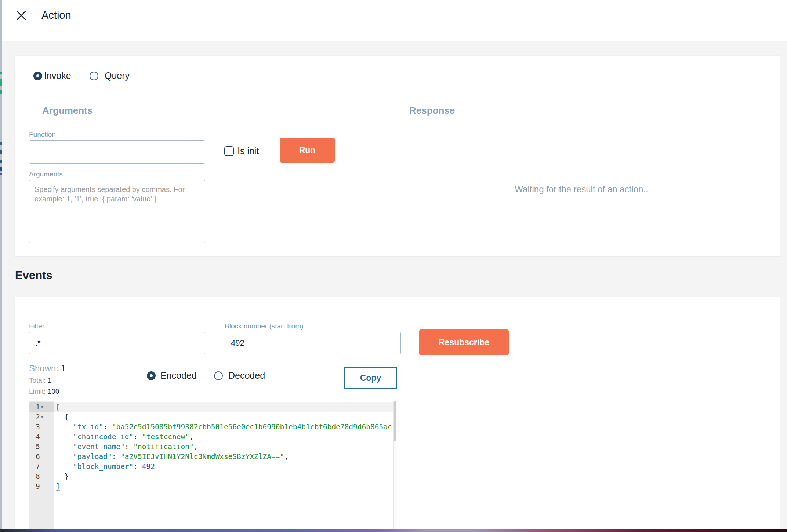 Image resolution: width=787 pixels, height=532 pixels. Describe the element at coordinates (37, 391) in the screenshot. I see `limit-label: Limit:` at that location.